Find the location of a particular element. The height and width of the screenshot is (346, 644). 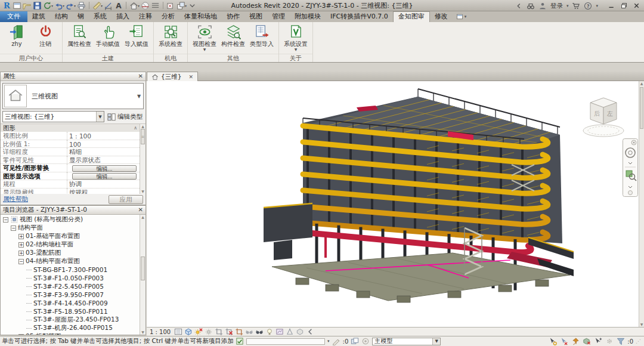

sel-face-icon is located at coordinates (587, 341).